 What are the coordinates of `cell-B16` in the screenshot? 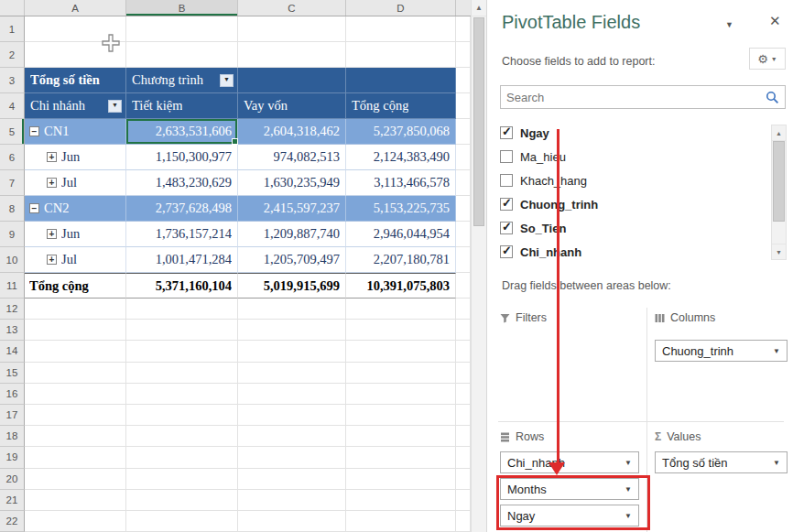 It's located at (182, 394).